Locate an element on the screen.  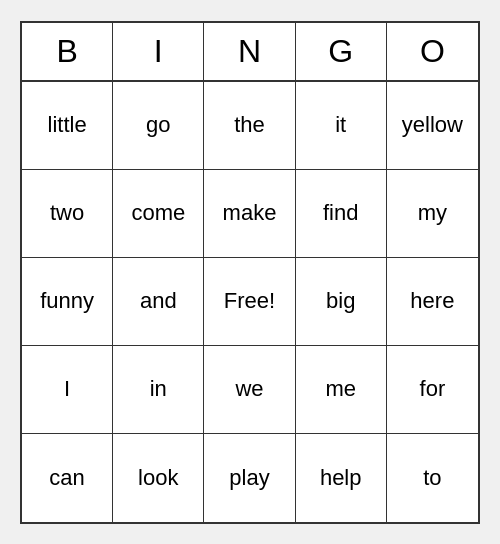
header-letter: N is located at coordinates (250, 52).